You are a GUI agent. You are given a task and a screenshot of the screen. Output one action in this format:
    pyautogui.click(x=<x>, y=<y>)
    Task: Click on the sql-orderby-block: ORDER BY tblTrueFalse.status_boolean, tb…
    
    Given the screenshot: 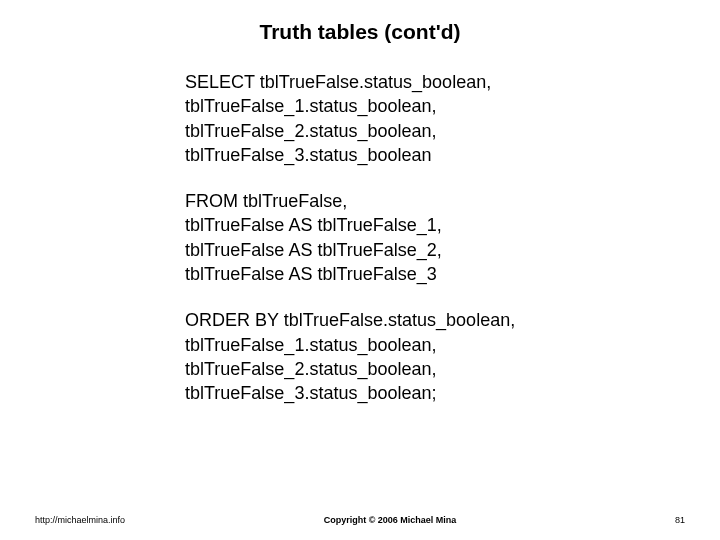 What is the action you would take?
    pyautogui.click(x=422, y=356)
    